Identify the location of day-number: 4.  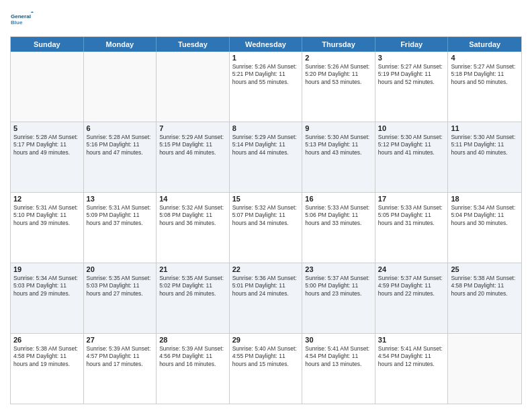
(485, 58).